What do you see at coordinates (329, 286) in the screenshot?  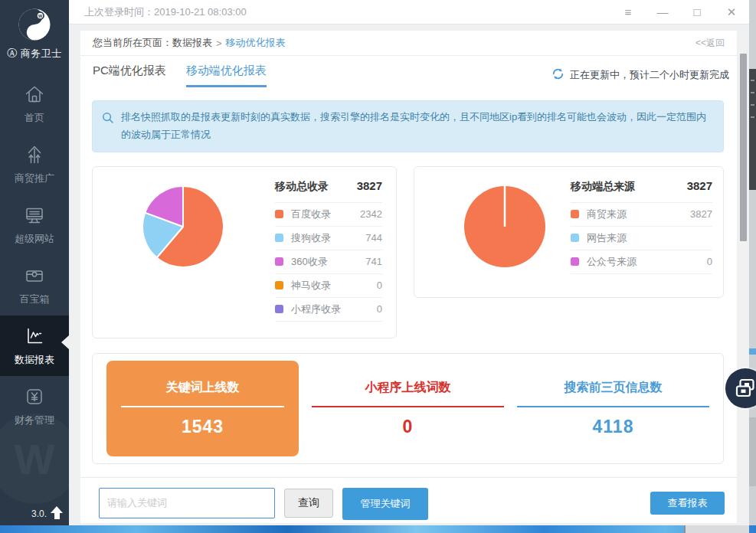 I see `legend-item: 神马收录0` at bounding box center [329, 286].